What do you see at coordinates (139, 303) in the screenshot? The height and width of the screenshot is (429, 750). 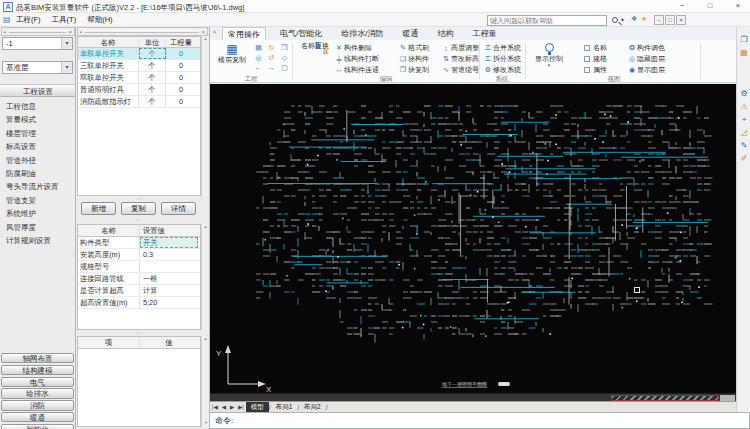 I see `property-row: 超高设置值(m)5;20` at bounding box center [139, 303].